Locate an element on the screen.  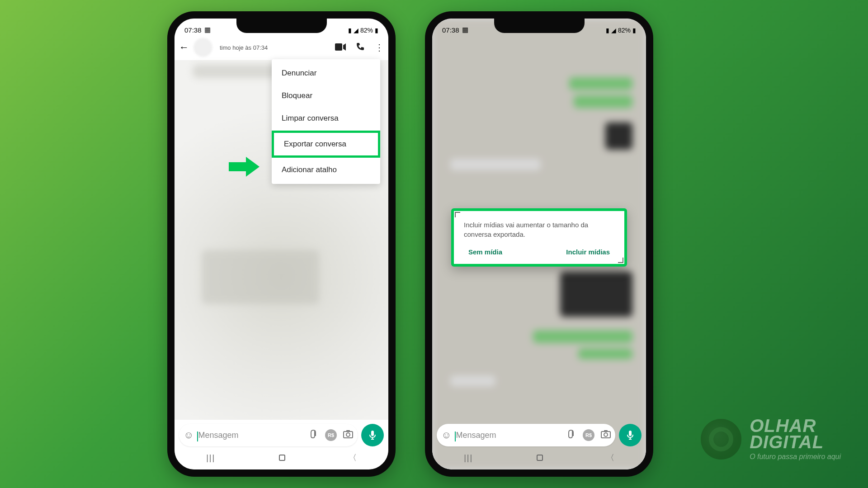
watermark-logo: OLHAR DIGITAL O futuro passa primeiro aq… is located at coordinates (771, 439).